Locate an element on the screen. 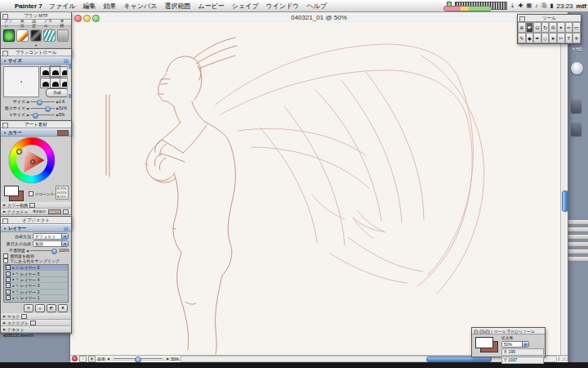 The height and width of the screenshot is (368, 588). delete-layer-button: ✖ is located at coordinates (63, 308).